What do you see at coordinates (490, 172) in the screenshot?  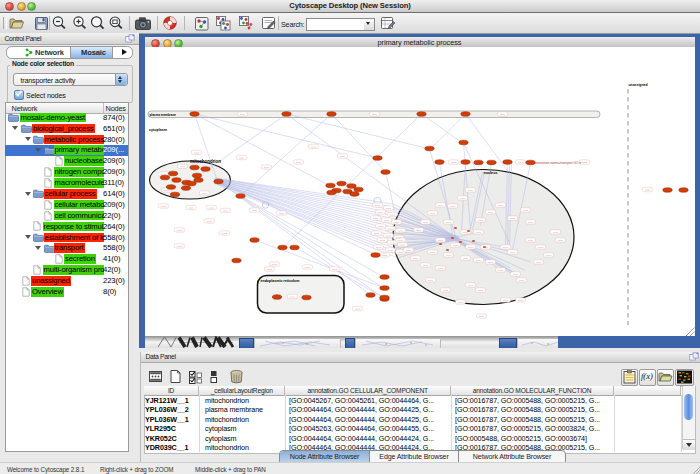 I see `svg-text: nucleus` at bounding box center [490, 172].